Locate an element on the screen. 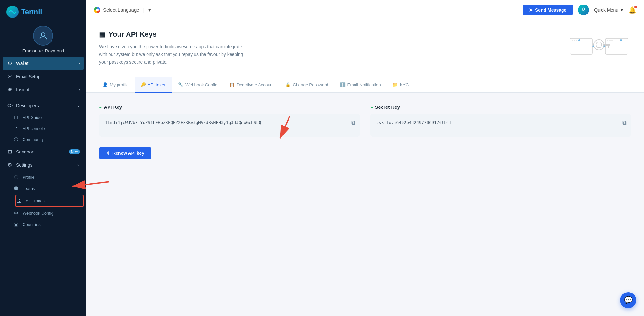 This screenshot has height=316, width=644. logo-area: Termii is located at coordinates (43, 11).